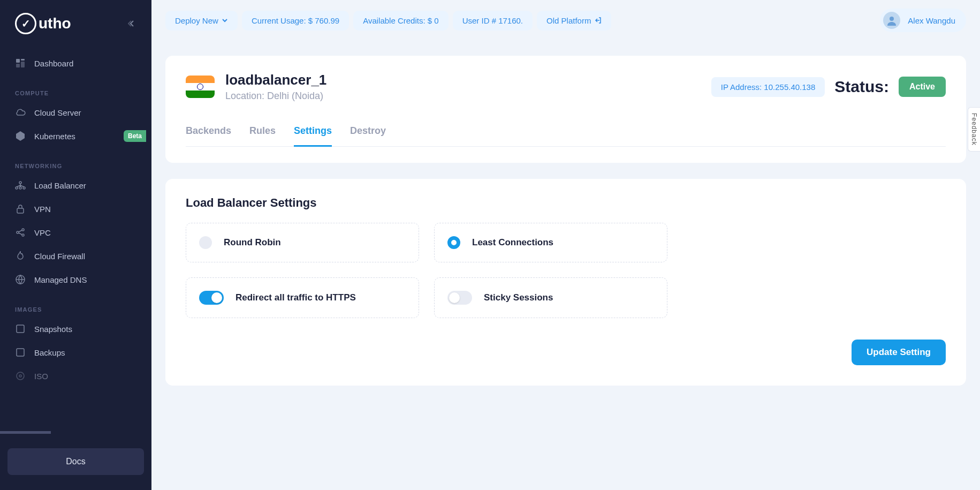 The height and width of the screenshot is (490, 980). Describe the element at coordinates (492, 20) in the screenshot. I see `user-id-pill: User ID # 17160.` at that location.